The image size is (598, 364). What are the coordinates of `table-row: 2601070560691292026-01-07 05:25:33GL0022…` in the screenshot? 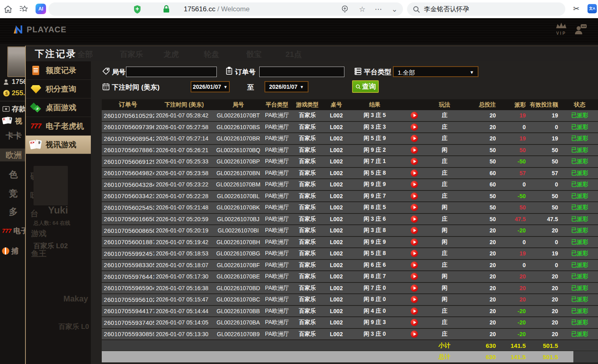 It's located at (350, 162).